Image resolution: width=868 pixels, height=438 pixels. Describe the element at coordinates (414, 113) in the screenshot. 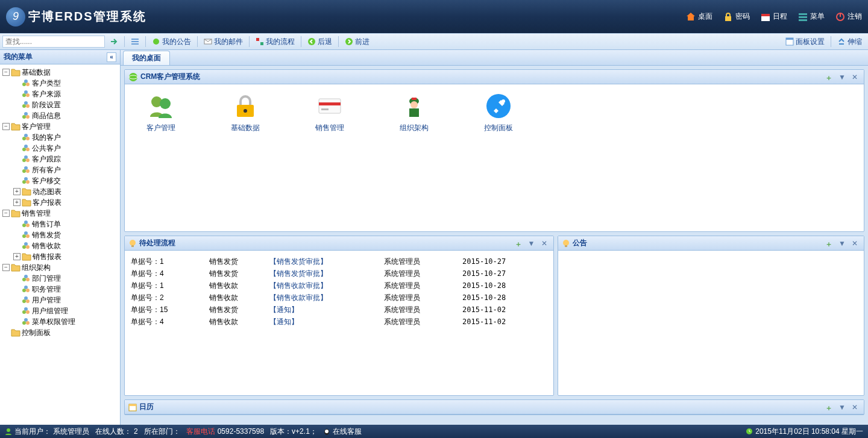

I see `crm-item: 组织架构` at that location.